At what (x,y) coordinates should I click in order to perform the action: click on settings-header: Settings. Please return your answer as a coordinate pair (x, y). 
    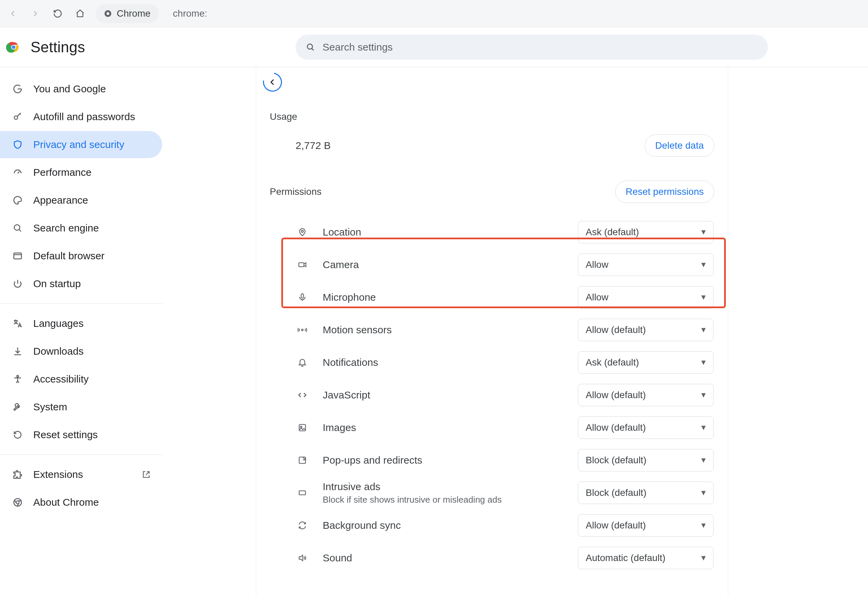
    Looking at the image, I should click on (434, 47).